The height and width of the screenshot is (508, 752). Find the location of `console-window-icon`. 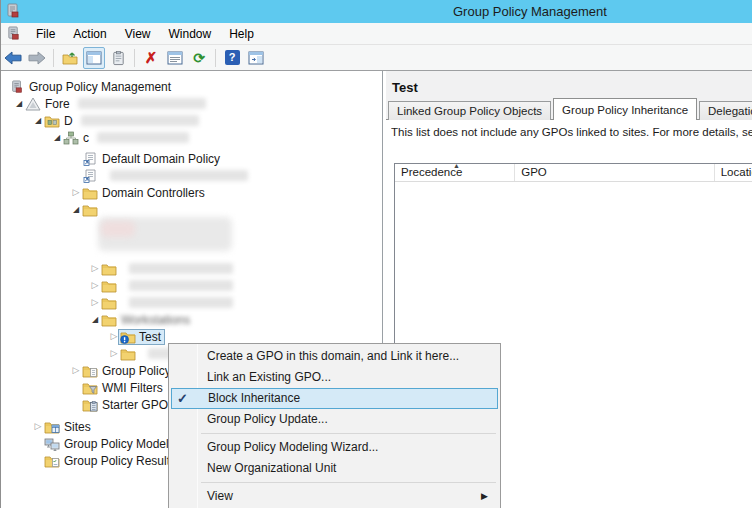

console-window-icon is located at coordinates (14, 34).